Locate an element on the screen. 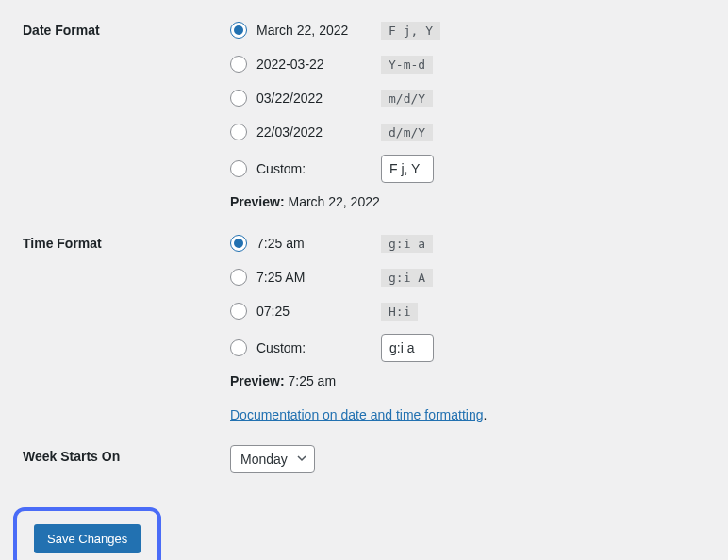 This screenshot has width=728, height=560. doc-link: Documentation on date and time formattin… is located at coordinates (356, 415).